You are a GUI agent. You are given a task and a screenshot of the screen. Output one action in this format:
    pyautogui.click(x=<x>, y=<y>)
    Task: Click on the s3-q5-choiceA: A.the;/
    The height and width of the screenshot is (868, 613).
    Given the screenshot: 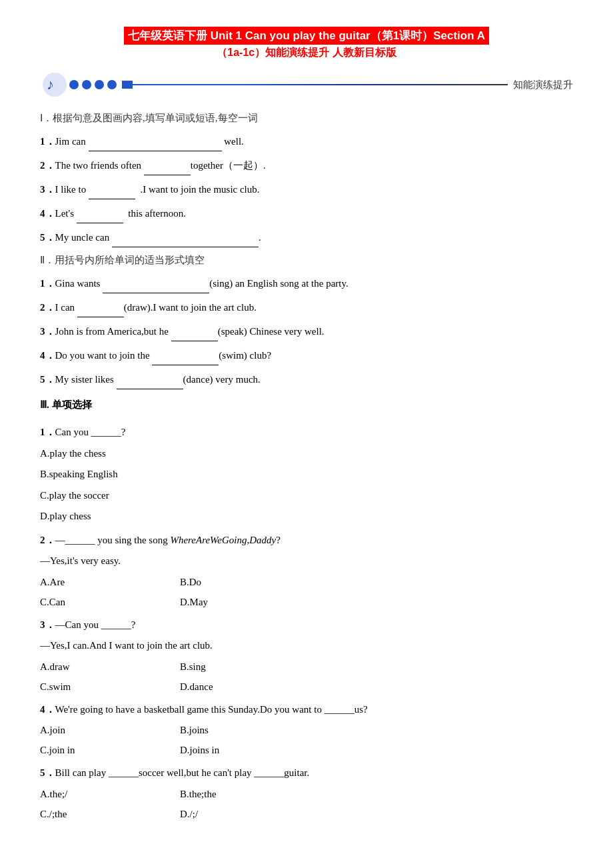 What is the action you would take?
    pyautogui.click(x=107, y=794)
    